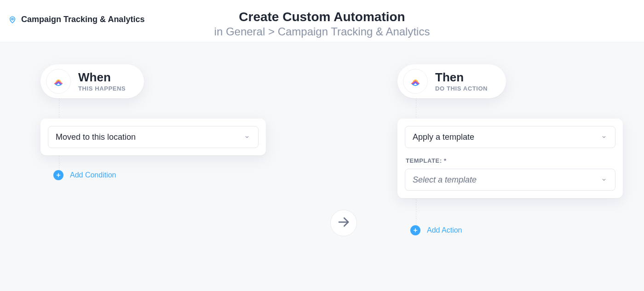 The height and width of the screenshot is (291, 644). What do you see at coordinates (322, 21) in the screenshot?
I see `page-header: Campaign Tracking & Analytics Create Cus…` at bounding box center [322, 21].